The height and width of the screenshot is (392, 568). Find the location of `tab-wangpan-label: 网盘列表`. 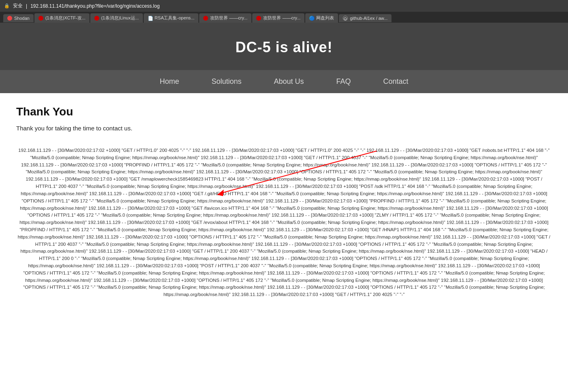

tab-wangpan-label: 网盘列表 is located at coordinates (325, 18).